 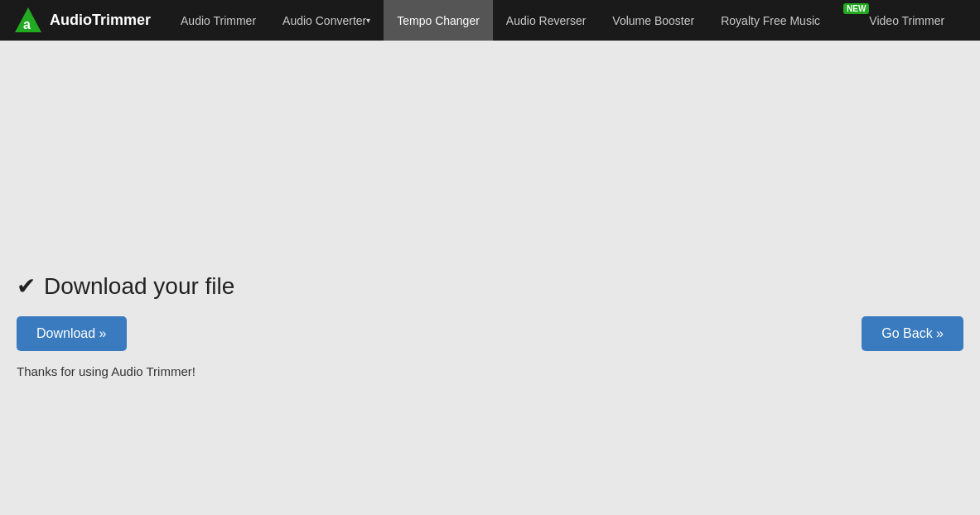 What do you see at coordinates (27, 25) in the screenshot?
I see `svg-text: a` at bounding box center [27, 25].